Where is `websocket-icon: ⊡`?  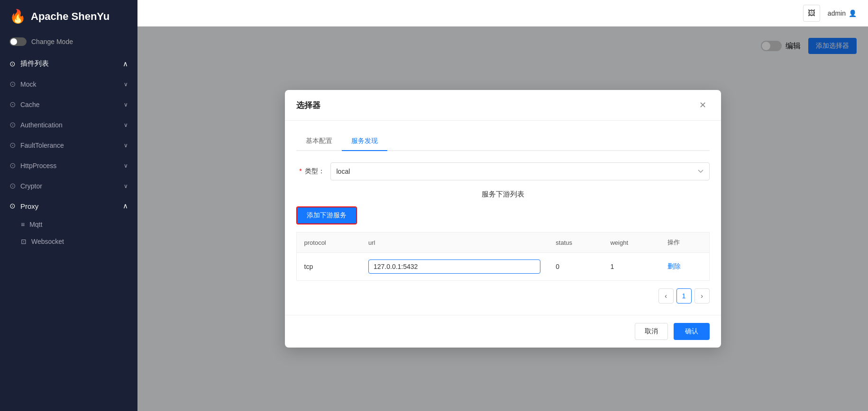 websocket-icon: ⊡ is located at coordinates (24, 241).